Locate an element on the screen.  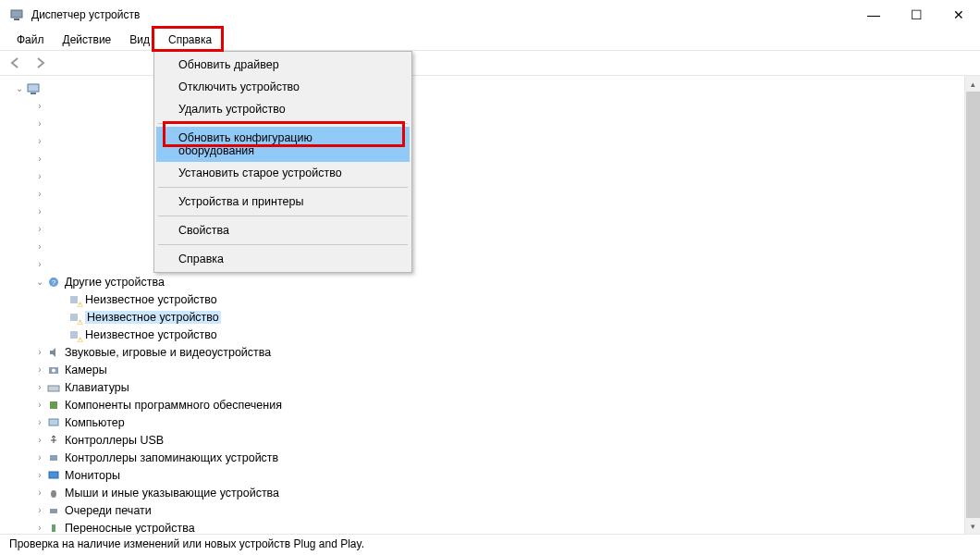
minimize-button: — is located at coordinates (874, 15).